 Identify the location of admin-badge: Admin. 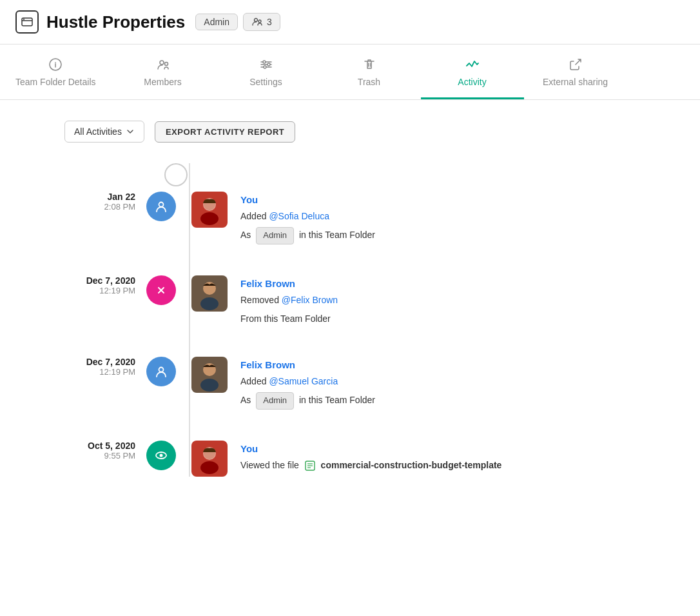
(217, 22).